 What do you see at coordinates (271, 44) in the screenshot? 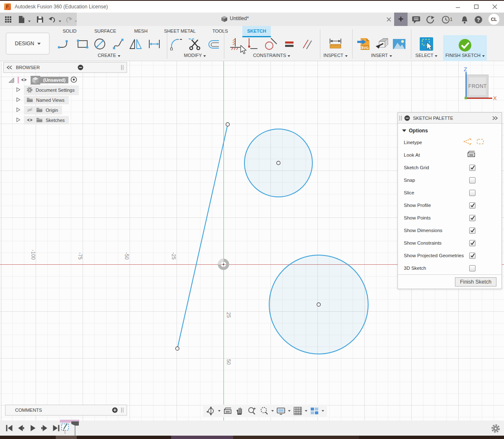
I see `tangent-constraint-icon` at bounding box center [271, 44].